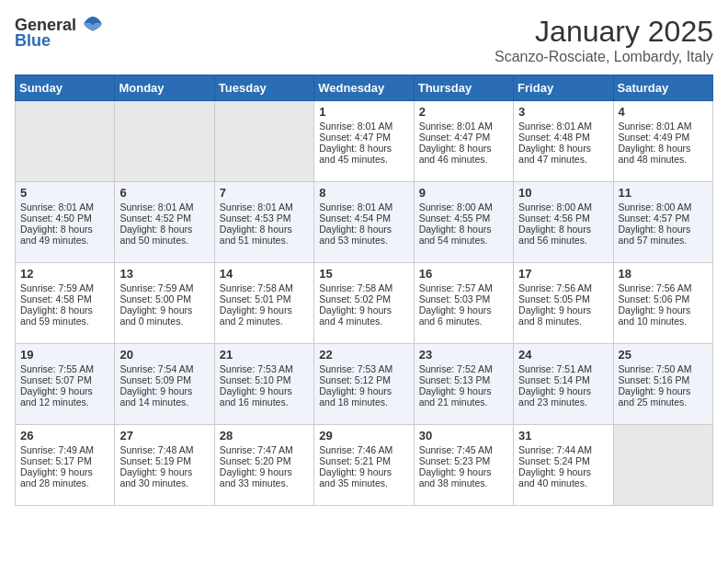  I want to click on sunset-text: Sunset: 4:53 PM, so click(265, 218).